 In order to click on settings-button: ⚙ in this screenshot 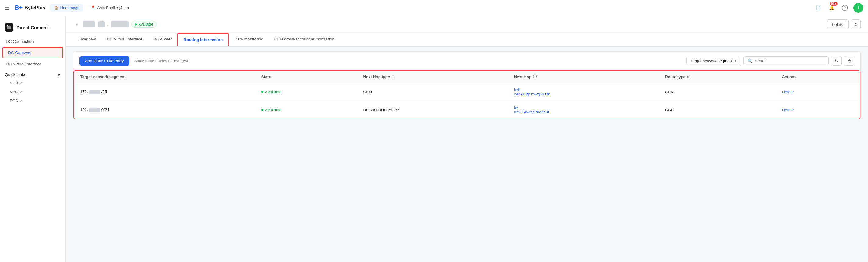, I will do `click(849, 61)`.